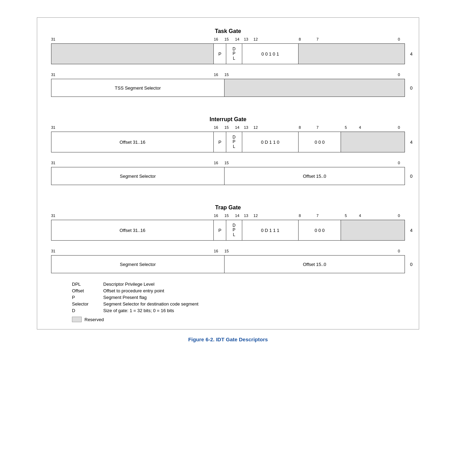 Image resolution: width=456 pixels, height=476 pixels. What do you see at coordinates (399, 75) in the screenshot?
I see `bit-0-b: 0` at bounding box center [399, 75].